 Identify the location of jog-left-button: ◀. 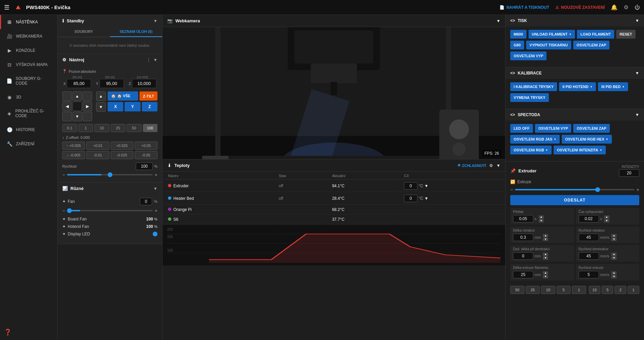
(67, 106).